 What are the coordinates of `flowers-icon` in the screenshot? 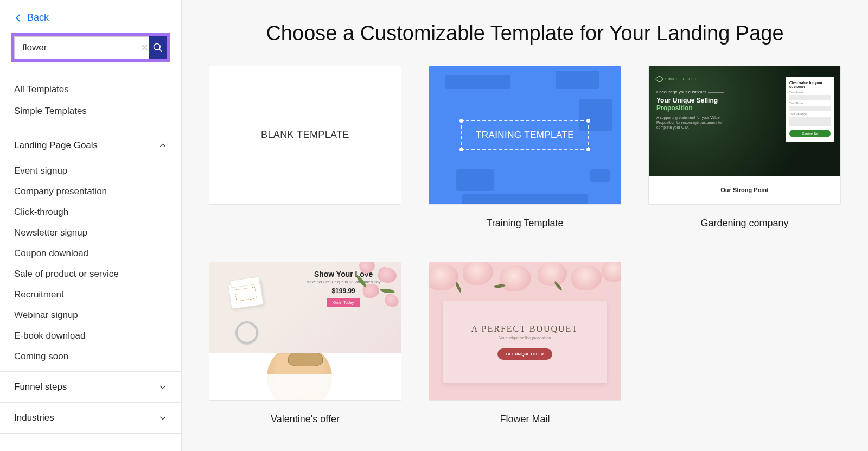 It's located at (375, 308).